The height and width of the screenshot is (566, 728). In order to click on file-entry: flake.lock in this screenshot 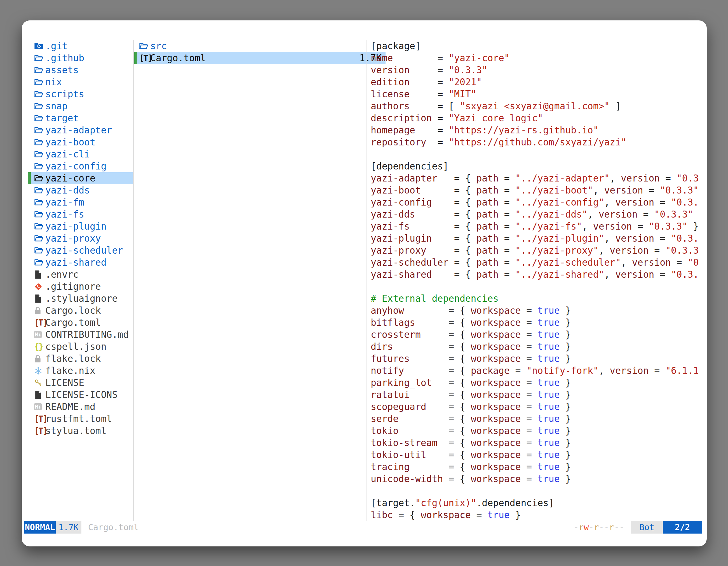, I will do `click(81, 359)`.